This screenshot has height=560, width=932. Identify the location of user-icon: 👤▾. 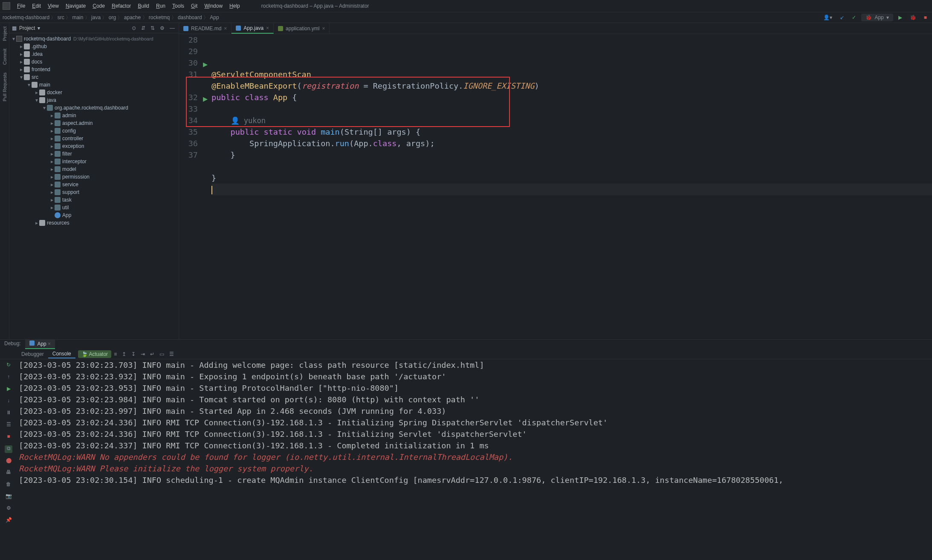
(828, 17).